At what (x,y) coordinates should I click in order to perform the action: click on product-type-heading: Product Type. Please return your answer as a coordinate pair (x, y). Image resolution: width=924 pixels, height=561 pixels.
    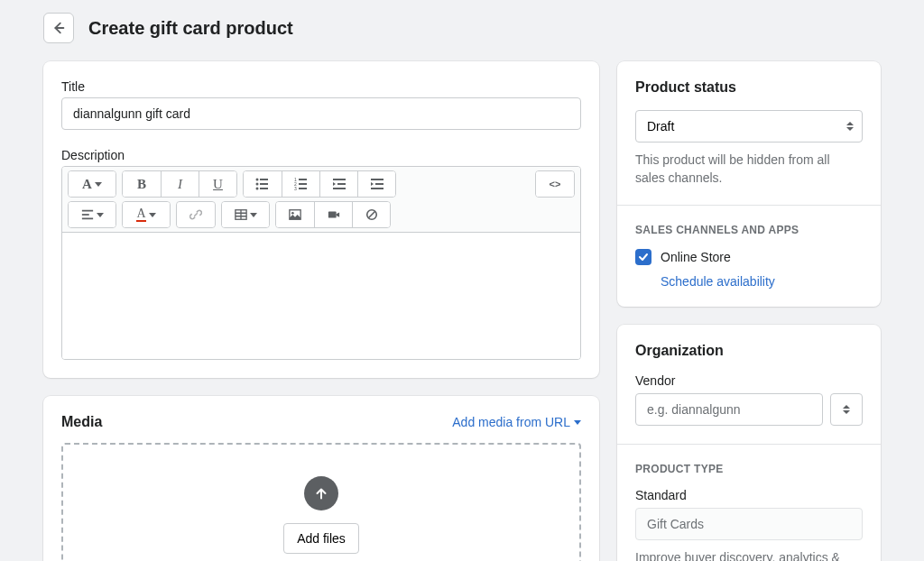
    Looking at the image, I should click on (749, 469).